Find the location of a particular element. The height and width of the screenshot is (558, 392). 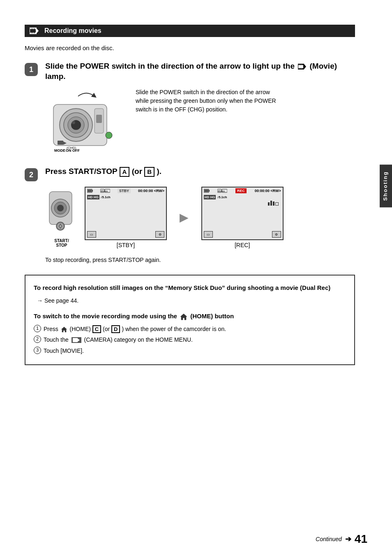

info-step-1-num: 1 is located at coordinates (37, 329).